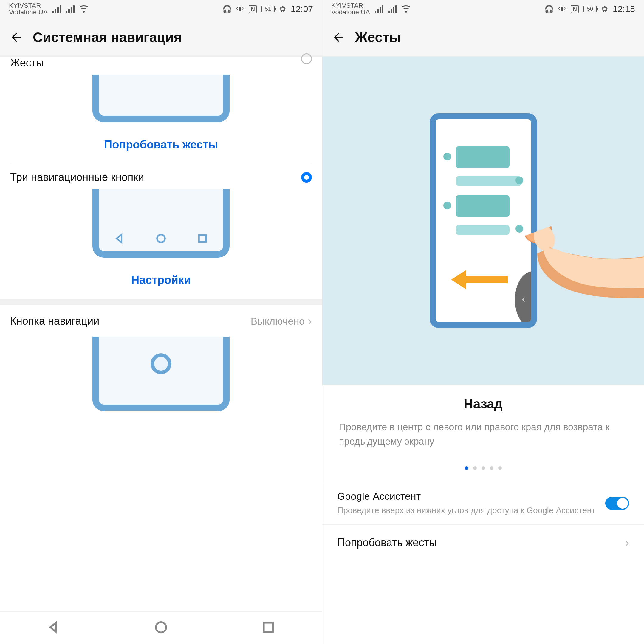 This screenshot has height=644, width=644. I want to click on option-nav-button: Кнопка навигации Выключено ›, so click(161, 320).